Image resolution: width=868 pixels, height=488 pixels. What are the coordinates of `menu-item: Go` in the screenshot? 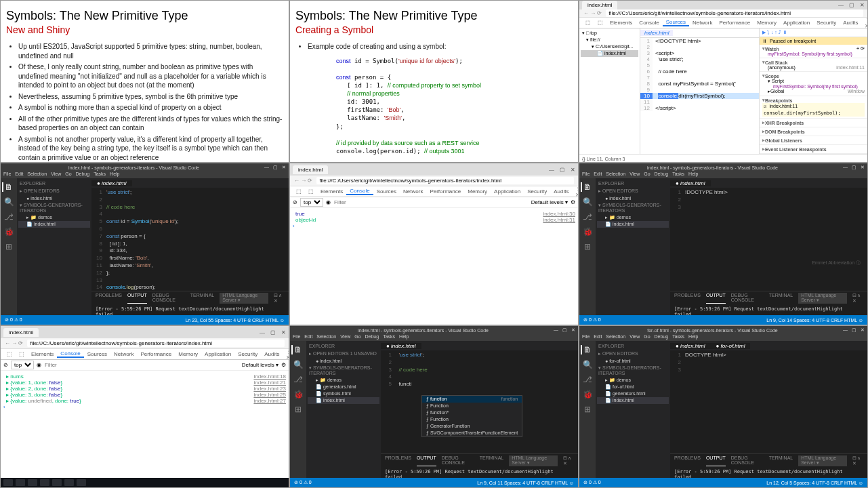 It's located at (68, 175).